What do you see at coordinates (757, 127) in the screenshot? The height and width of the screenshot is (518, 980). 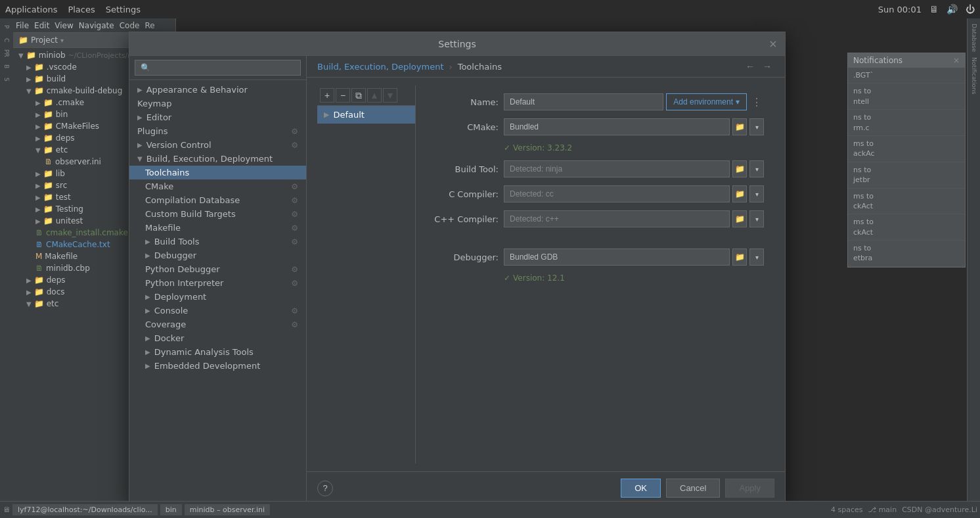 I see `cmake-dropdown-button: ▾` at bounding box center [757, 127].